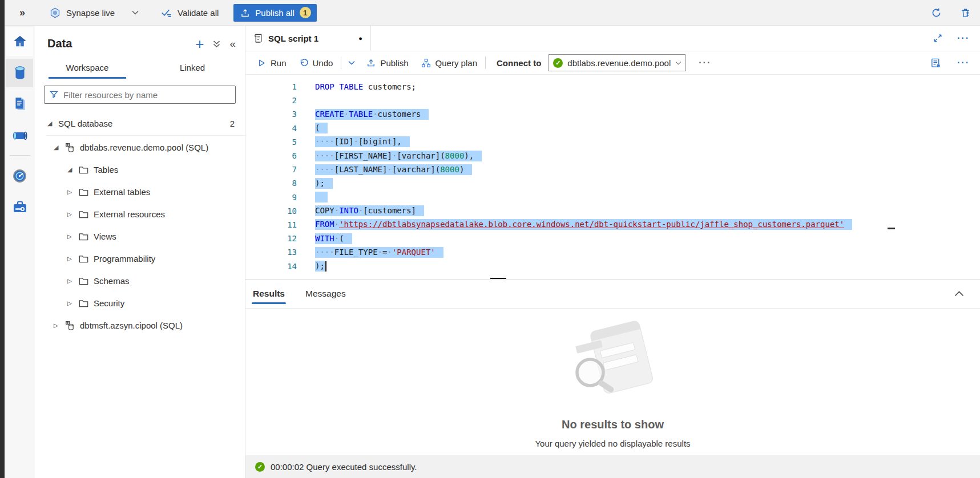 Image resolution: width=980 pixels, height=478 pixels. Describe the element at coordinates (140, 236) in the screenshot. I see `tree-item-views: ▷Views` at that location.